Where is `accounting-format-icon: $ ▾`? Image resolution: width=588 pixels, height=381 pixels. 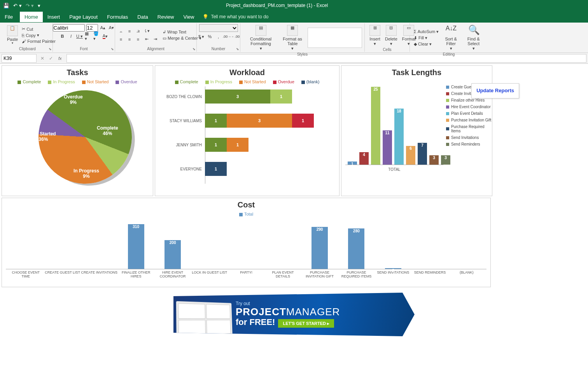
accounting-format-icon: $ ▾ is located at coordinates (201, 37).